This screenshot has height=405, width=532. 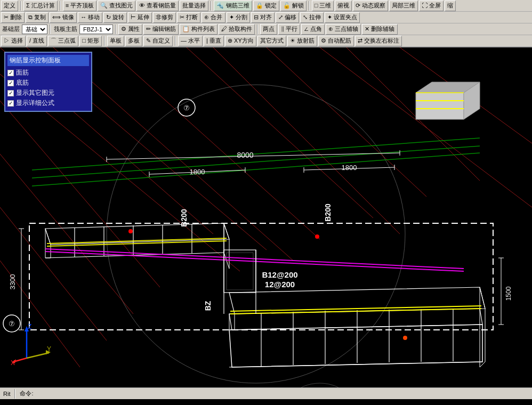 I want to click on btn-two-point: 两点, so click(x=269, y=29).